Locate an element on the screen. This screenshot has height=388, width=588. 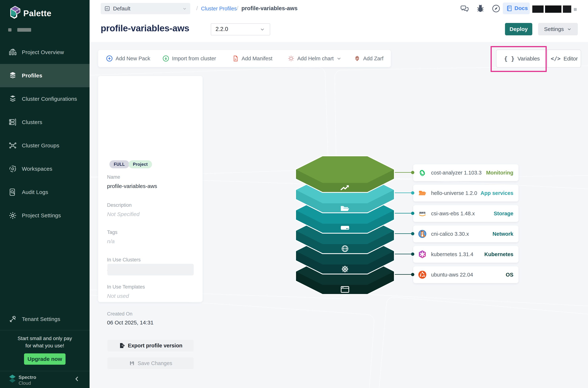
export-profile-version-label: Export profile version is located at coordinates (155, 346).